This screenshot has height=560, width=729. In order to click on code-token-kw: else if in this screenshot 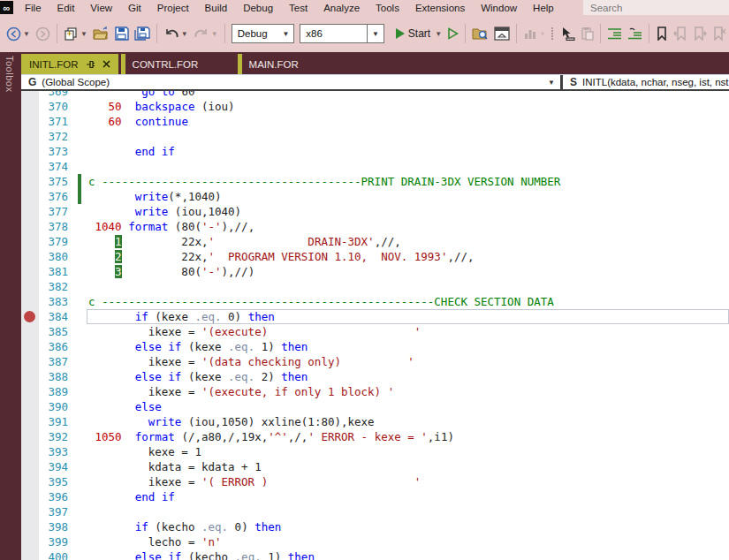, I will do `click(159, 376)`.